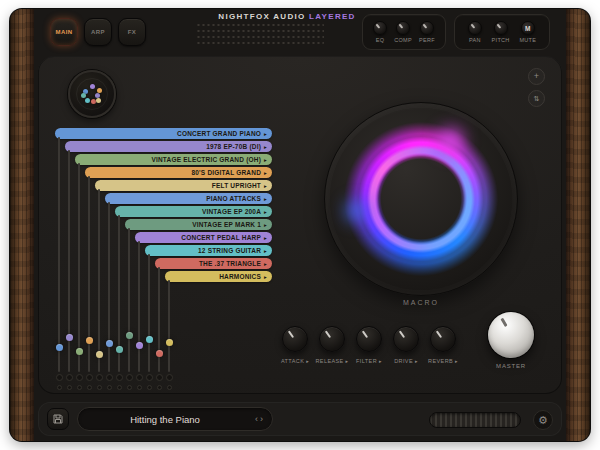 The height and width of the screenshot is (450, 600). What do you see at coordinates (543, 420) in the screenshot?
I see `settings-button: ⚙` at bounding box center [543, 420].